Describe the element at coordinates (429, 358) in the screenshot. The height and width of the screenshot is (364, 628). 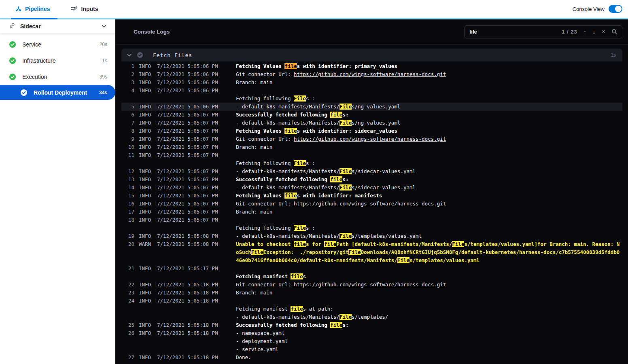
I see `log-message: Done.` at that location.